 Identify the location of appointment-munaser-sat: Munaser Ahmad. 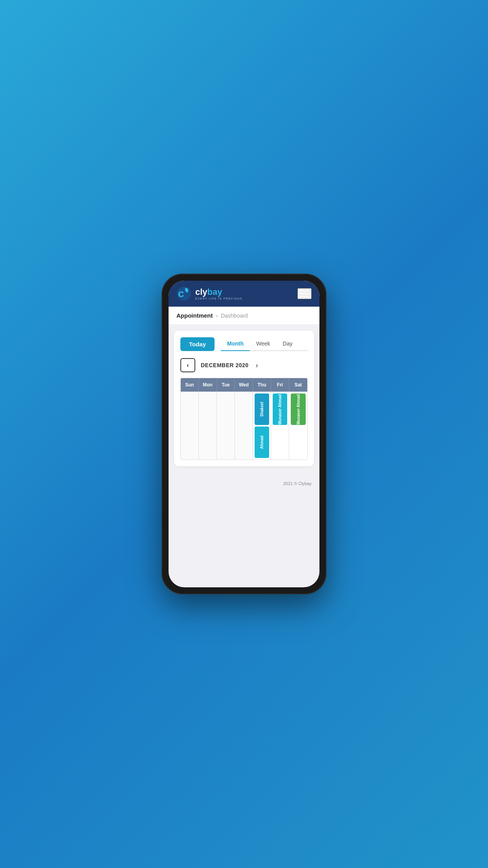
(298, 409).